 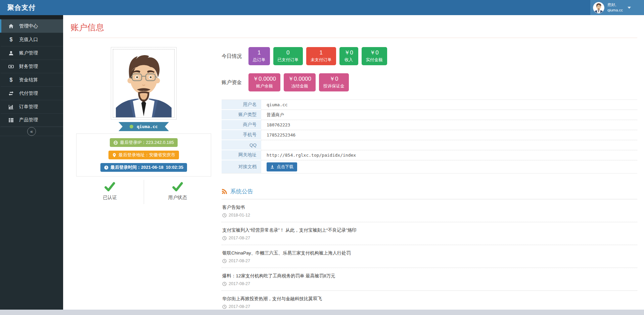 I want to click on profile-avatar, so click(x=144, y=83).